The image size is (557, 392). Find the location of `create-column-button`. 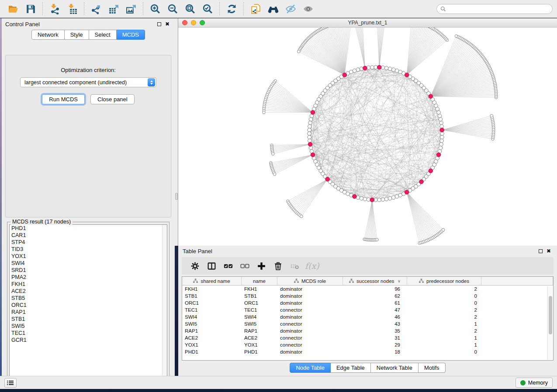

create-column-button is located at coordinates (261, 266).